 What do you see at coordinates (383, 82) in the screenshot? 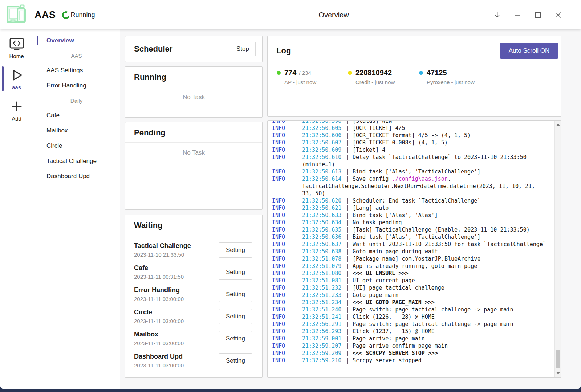
I see `stat-label: Credit - just now` at bounding box center [383, 82].